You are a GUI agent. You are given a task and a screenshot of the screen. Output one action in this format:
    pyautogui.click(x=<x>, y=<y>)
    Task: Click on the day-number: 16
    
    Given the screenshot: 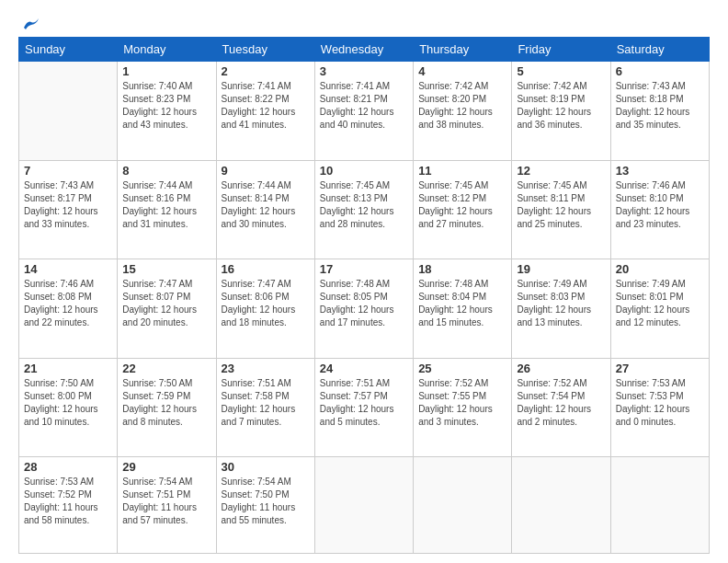 What is the action you would take?
    pyautogui.click(x=266, y=269)
    